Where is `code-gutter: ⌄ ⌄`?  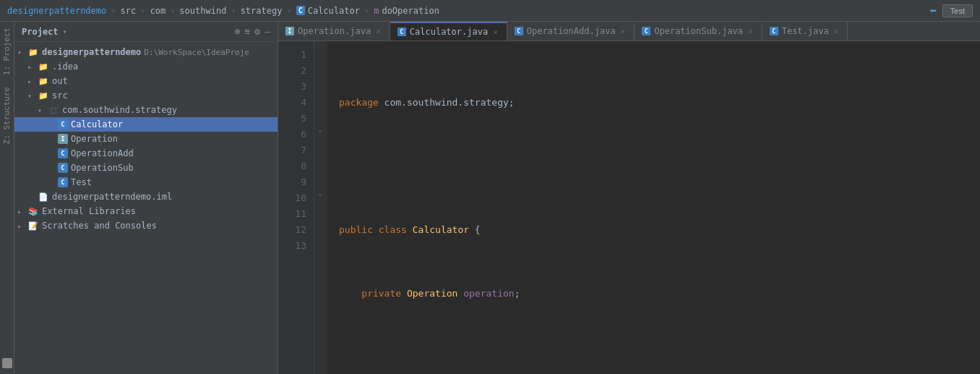 code-gutter: ⌄ ⌄ is located at coordinates (321, 208).